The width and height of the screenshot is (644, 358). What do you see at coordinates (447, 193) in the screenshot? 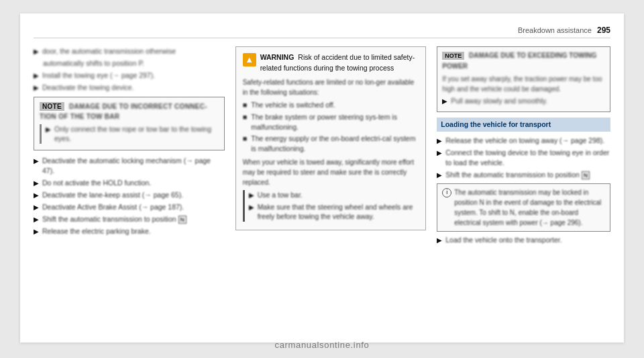
I see `circle-note-icon: i` at bounding box center [447, 193].